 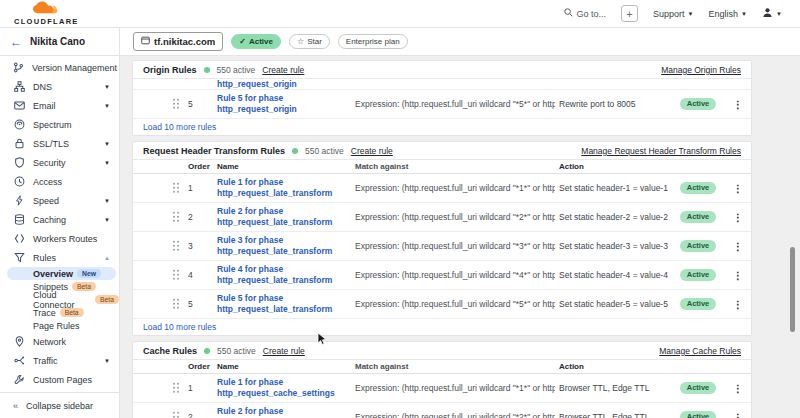 I want to click on network-icon, so click(x=19, y=342).